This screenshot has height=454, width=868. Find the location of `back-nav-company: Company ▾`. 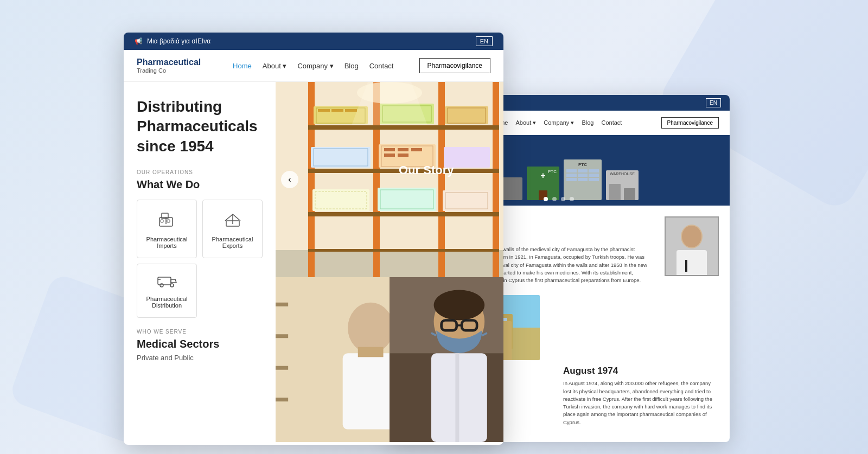

back-nav-company: Company ▾ is located at coordinates (559, 123).